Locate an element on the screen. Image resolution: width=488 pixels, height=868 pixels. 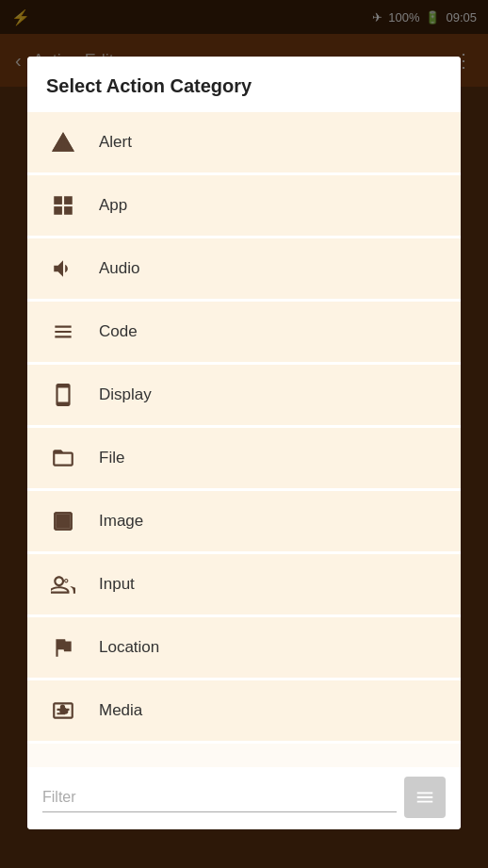
alert-label: Alert is located at coordinates (115, 142).